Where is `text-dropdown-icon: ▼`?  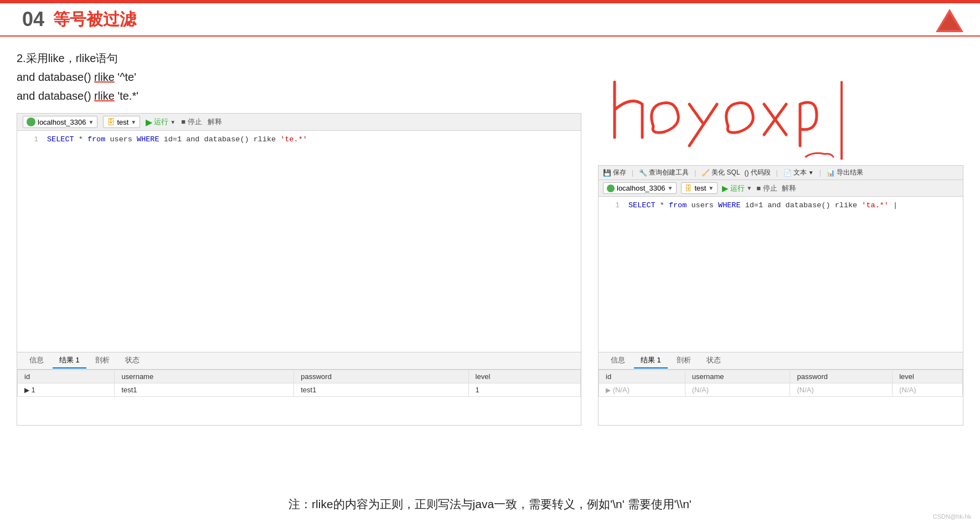
text-dropdown-icon: ▼ is located at coordinates (811, 173).